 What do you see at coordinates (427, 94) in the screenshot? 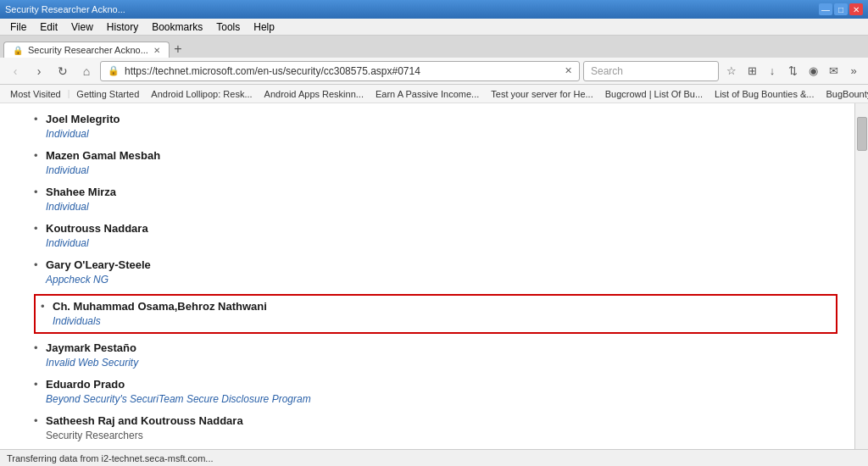
I see `bookmark-passive-income: Earn A Passive Income...` at bounding box center [427, 94].